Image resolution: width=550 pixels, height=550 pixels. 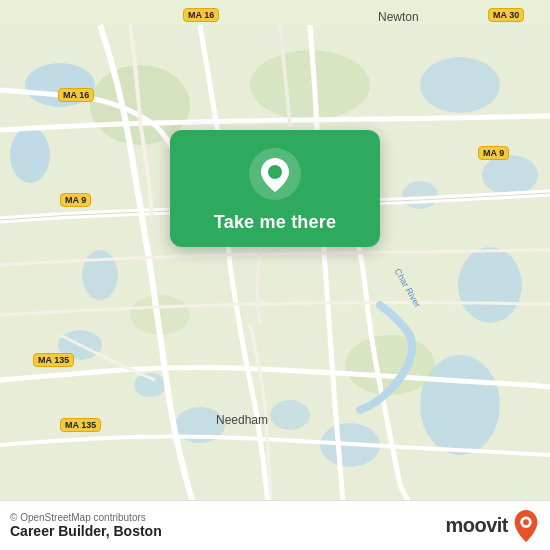 I want to click on badge-ma135-left: MA 135, so click(x=54, y=360).